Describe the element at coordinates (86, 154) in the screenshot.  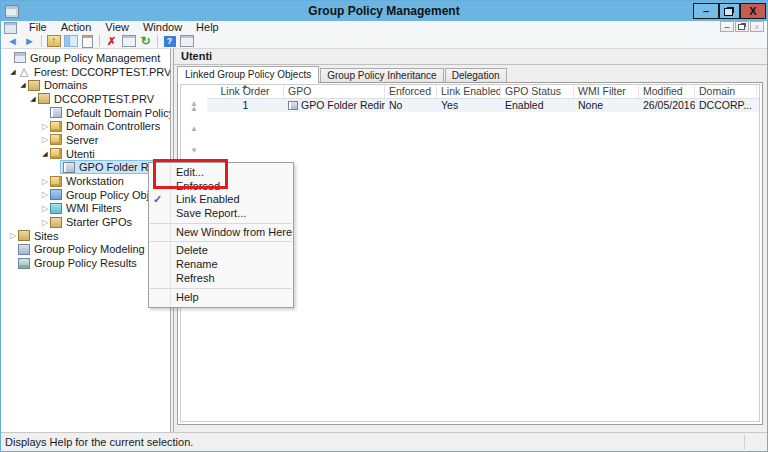
I see `tree-item-utenti: ◢Utenti` at that location.